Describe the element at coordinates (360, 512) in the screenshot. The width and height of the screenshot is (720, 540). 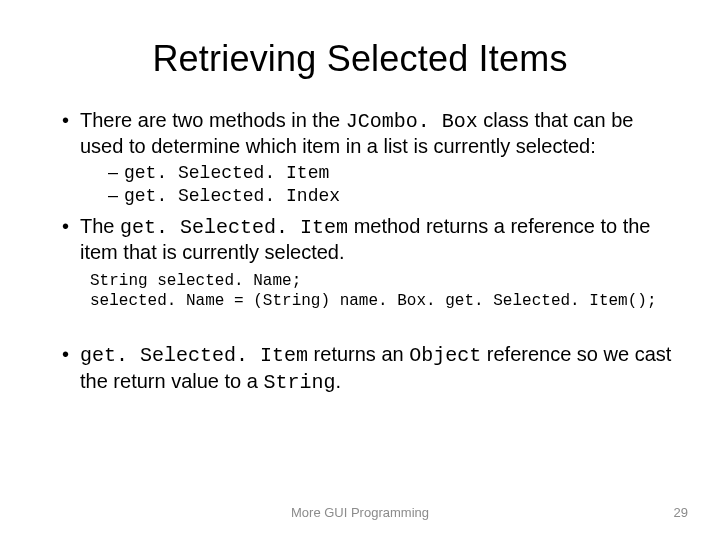
I see `footer-center: More GUI Programming` at that location.